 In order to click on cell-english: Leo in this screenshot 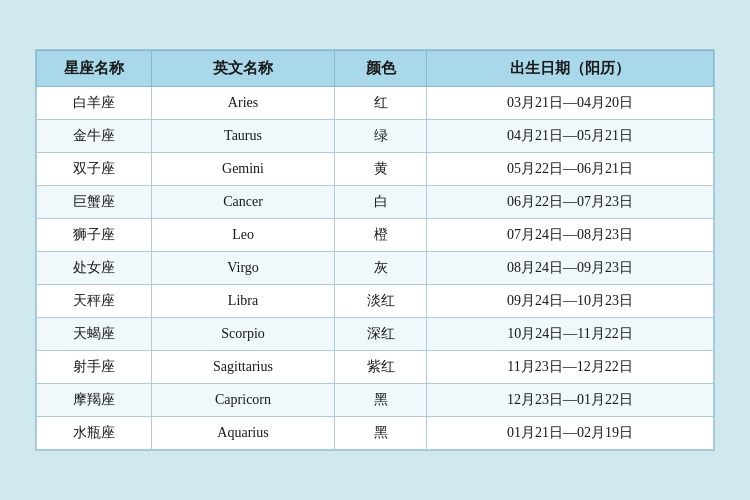, I will do `click(243, 236)`.